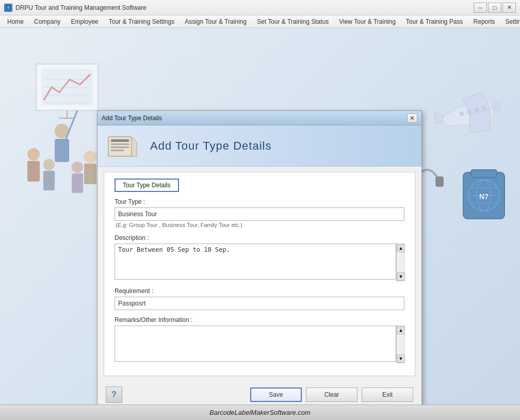  I want to click on help-button: ?, so click(114, 395).